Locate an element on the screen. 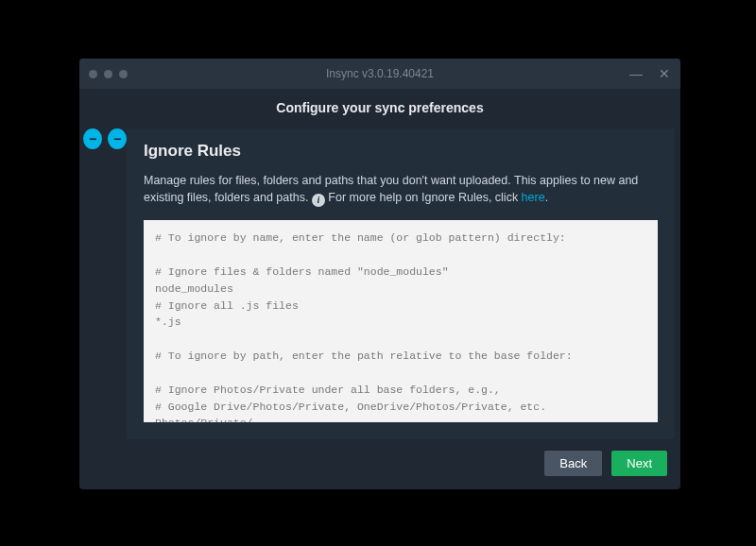  page-title: Configure your sync preferences is located at coordinates (380, 109).